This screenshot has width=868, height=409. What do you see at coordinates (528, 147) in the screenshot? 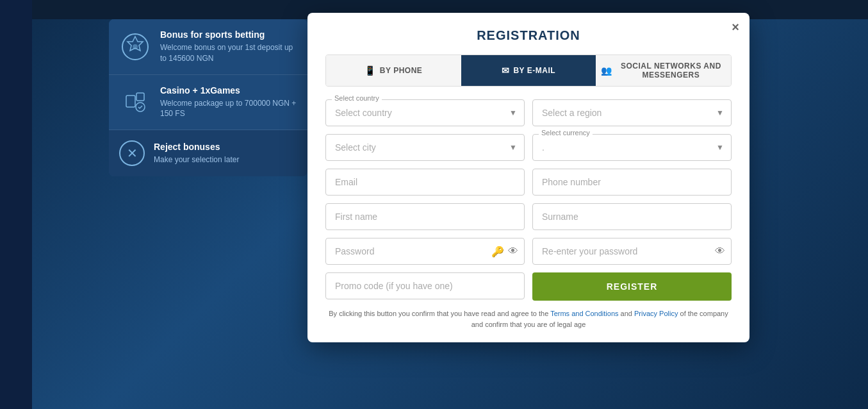
I see `form-row-city-currency: Select city ▼ Select currency . ▼` at bounding box center [528, 147].